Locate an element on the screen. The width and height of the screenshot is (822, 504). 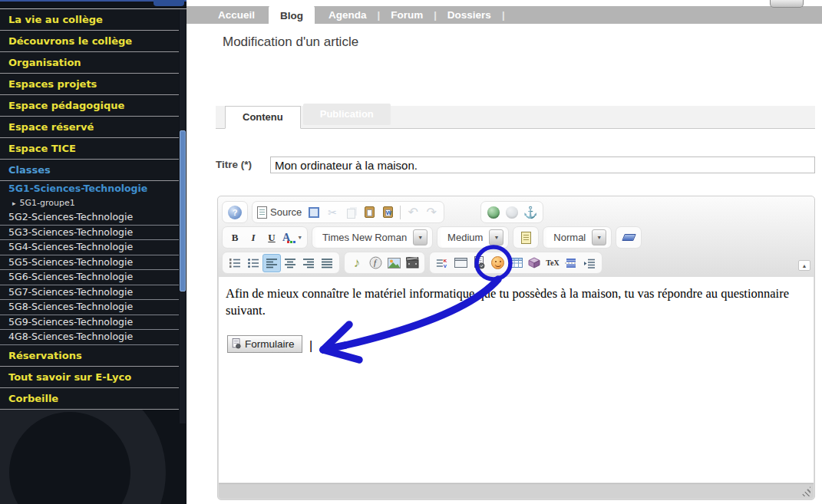
italic-button: I is located at coordinates (253, 238).